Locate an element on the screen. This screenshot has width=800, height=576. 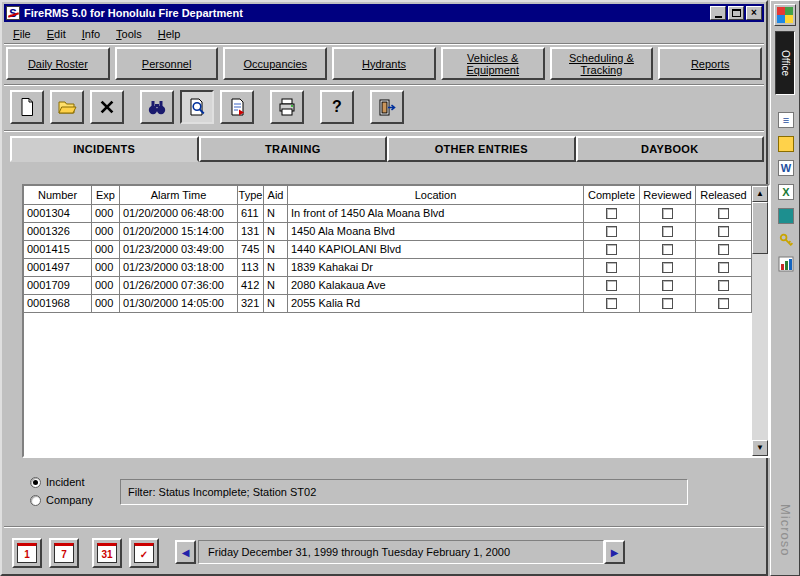
next-period-button: ▶ is located at coordinates (614, 552).